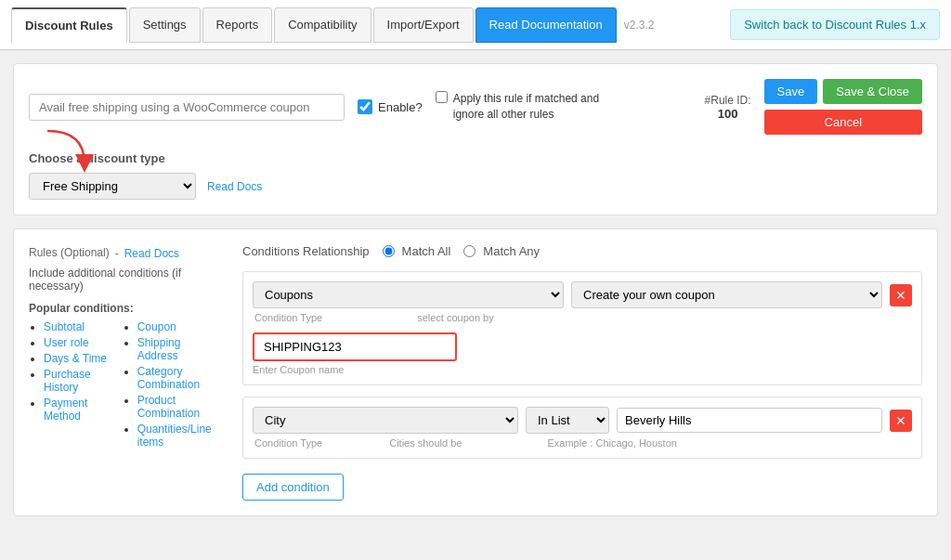 The height and width of the screenshot is (560, 951). I want to click on conditions-col-2: Coupon Shipping Address Category Combina…, so click(173, 386).